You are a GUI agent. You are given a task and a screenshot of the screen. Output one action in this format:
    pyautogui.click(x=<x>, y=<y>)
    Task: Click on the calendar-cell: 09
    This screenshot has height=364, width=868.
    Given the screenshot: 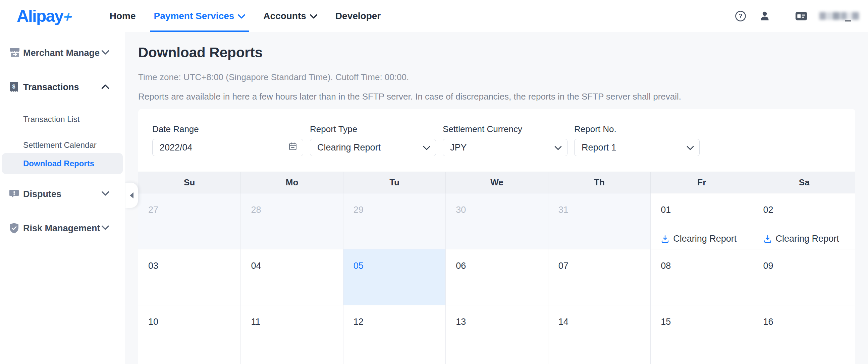 What is the action you would take?
    pyautogui.click(x=804, y=277)
    